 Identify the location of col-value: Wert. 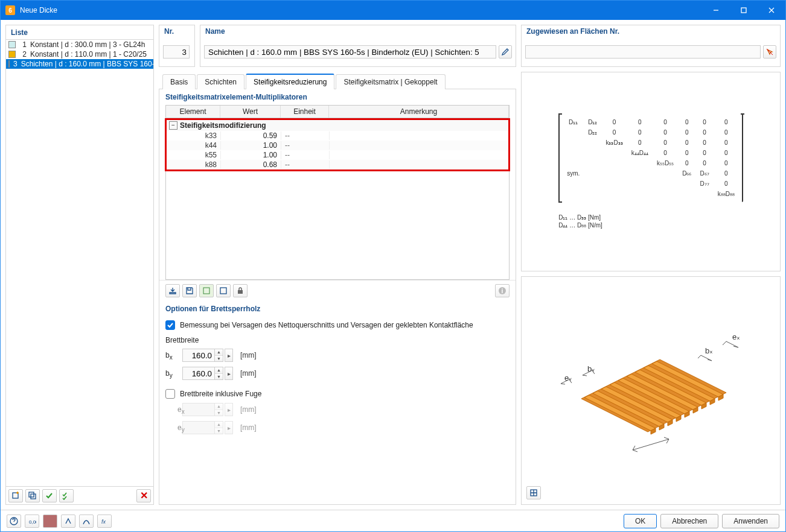
(251, 112).